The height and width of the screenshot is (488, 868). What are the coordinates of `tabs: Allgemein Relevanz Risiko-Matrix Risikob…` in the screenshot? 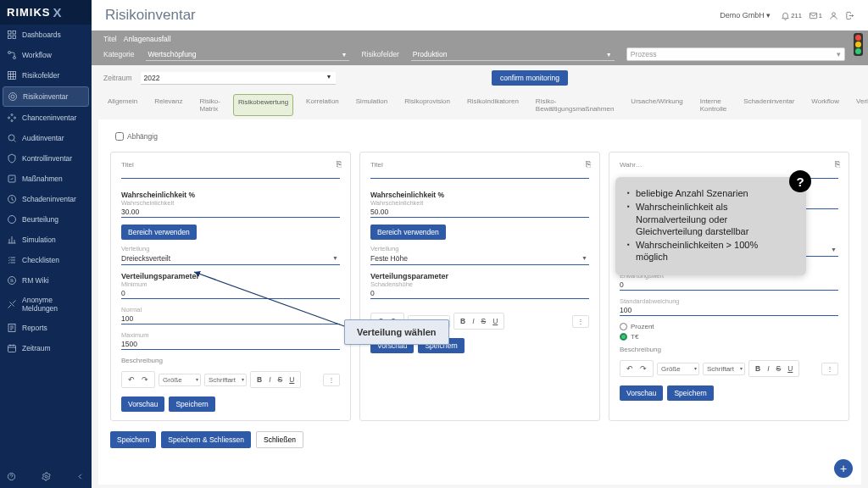 It's located at (480, 105).